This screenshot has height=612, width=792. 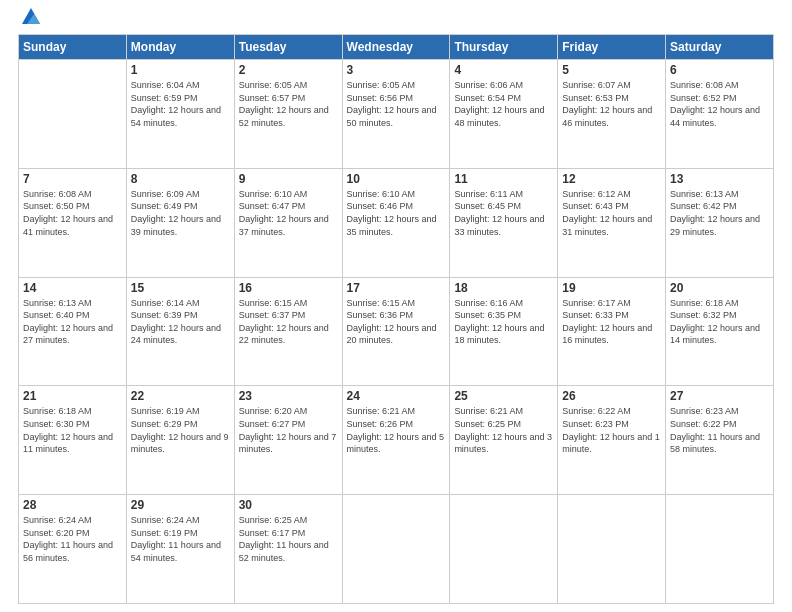 I want to click on cell-3-5: 26Sunrise: 6:22 AMSunset: 6:23 PMDayligh…, so click(x=612, y=440).